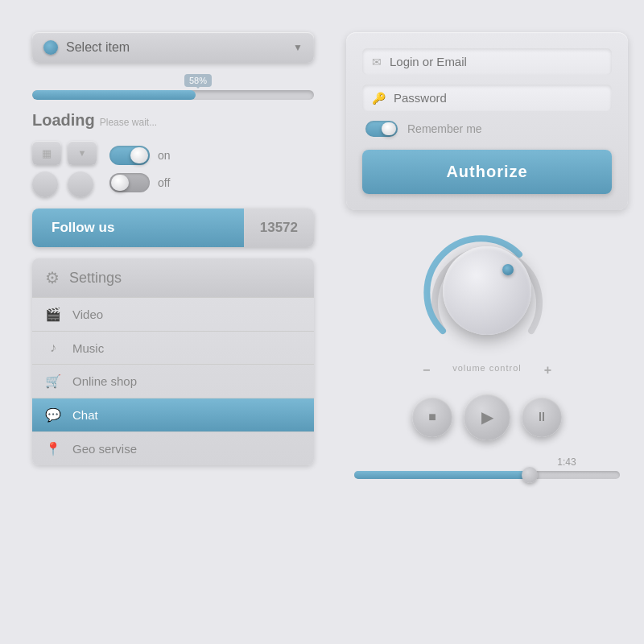 The height and width of the screenshot is (644, 644). What do you see at coordinates (53, 314) in the screenshot?
I see `video-icon: 🎬` at bounding box center [53, 314].